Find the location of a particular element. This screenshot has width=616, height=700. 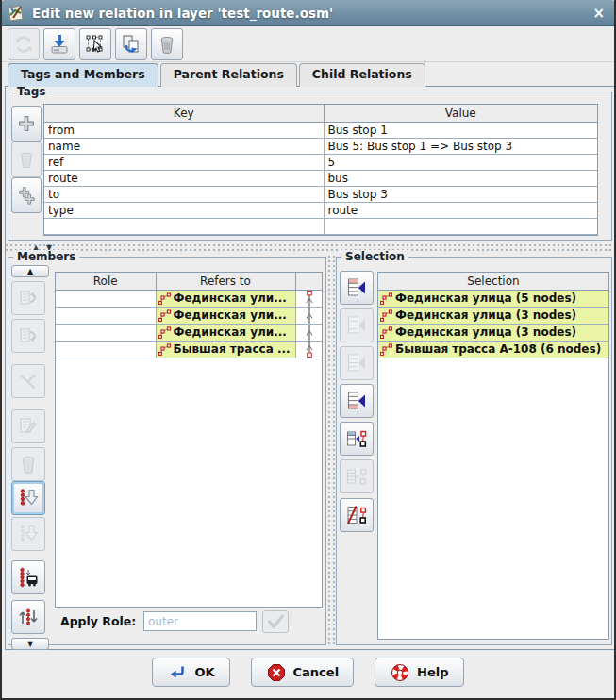

download-selected-members-button is located at coordinates (28, 534).